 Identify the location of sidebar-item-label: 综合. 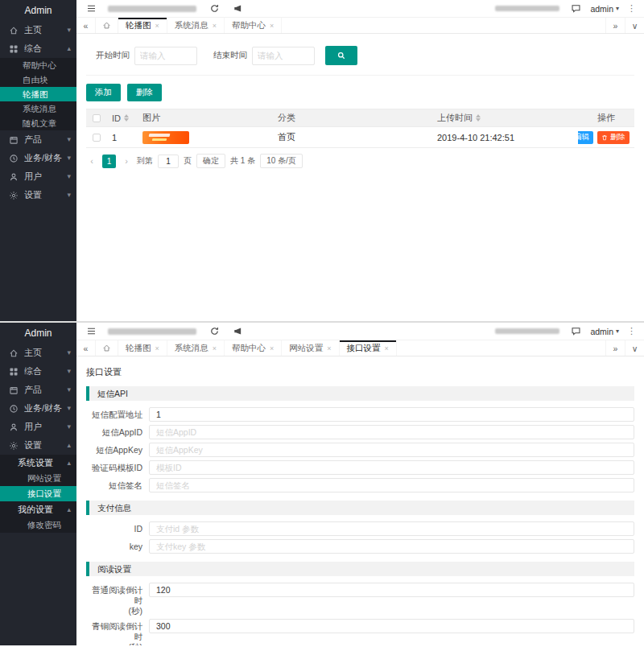
(45, 48).